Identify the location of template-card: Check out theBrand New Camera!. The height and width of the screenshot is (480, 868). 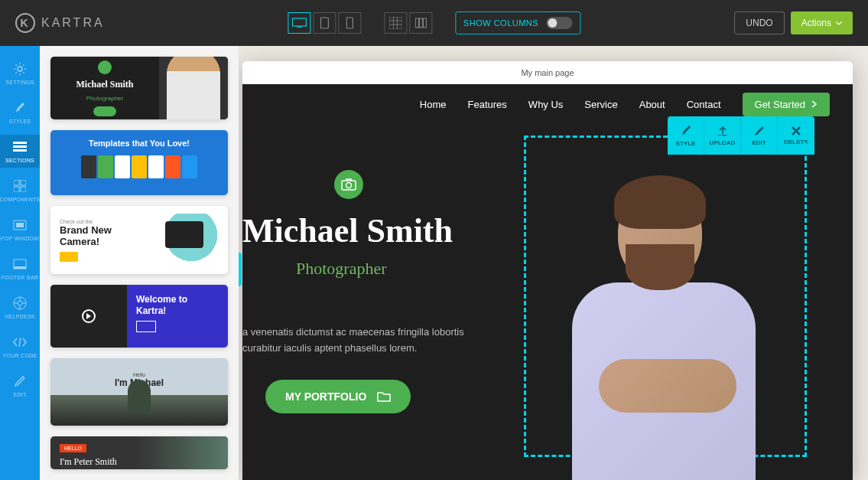
(139, 240).